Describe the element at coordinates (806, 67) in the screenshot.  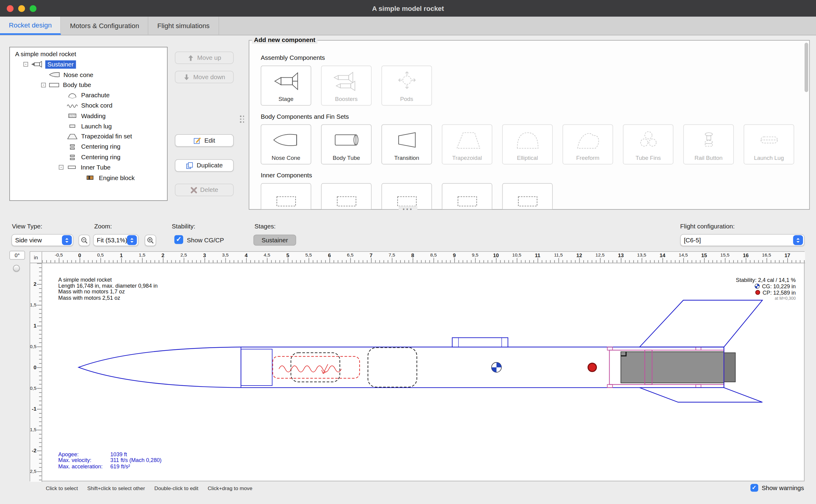
I see `scrollbar-thumb` at that location.